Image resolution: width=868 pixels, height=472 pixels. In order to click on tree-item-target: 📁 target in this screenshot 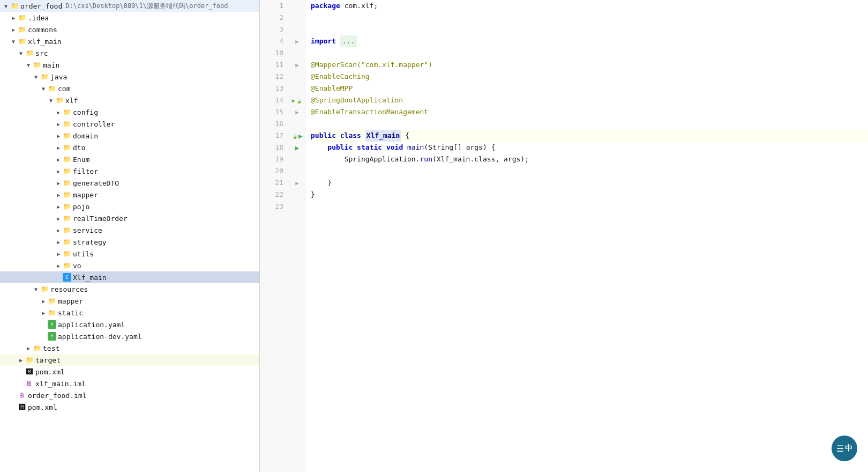, I will do `click(130, 360)`.